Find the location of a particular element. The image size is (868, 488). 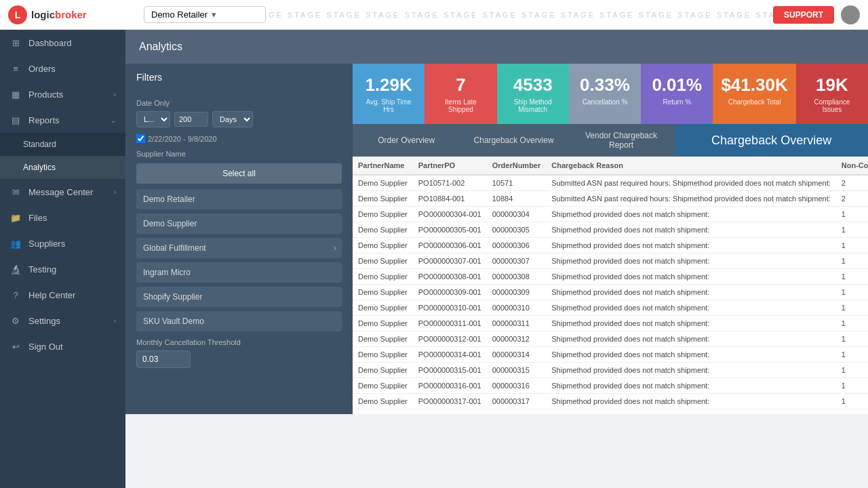

table-cell: PO000000307-001 is located at coordinates (450, 262).